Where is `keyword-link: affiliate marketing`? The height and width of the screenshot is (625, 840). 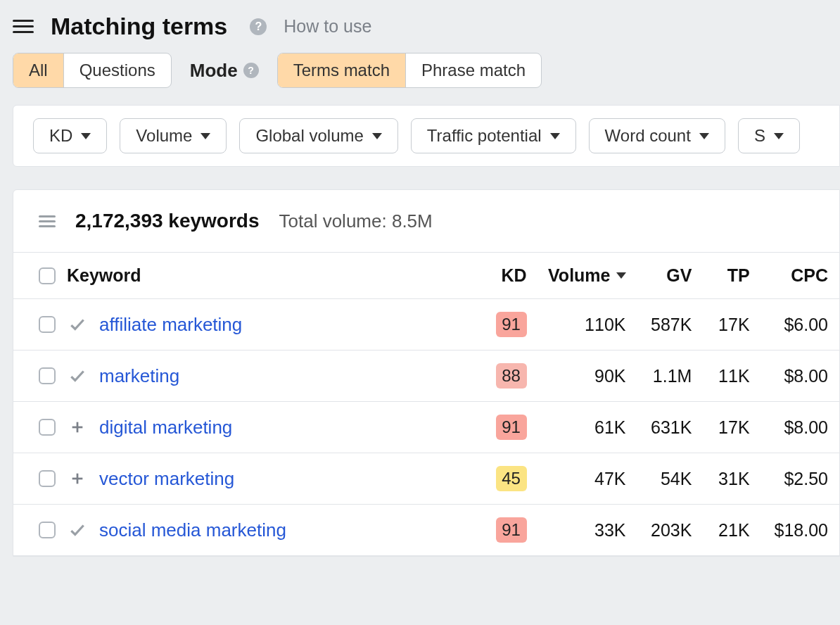 keyword-link: affiliate marketing is located at coordinates (170, 325).